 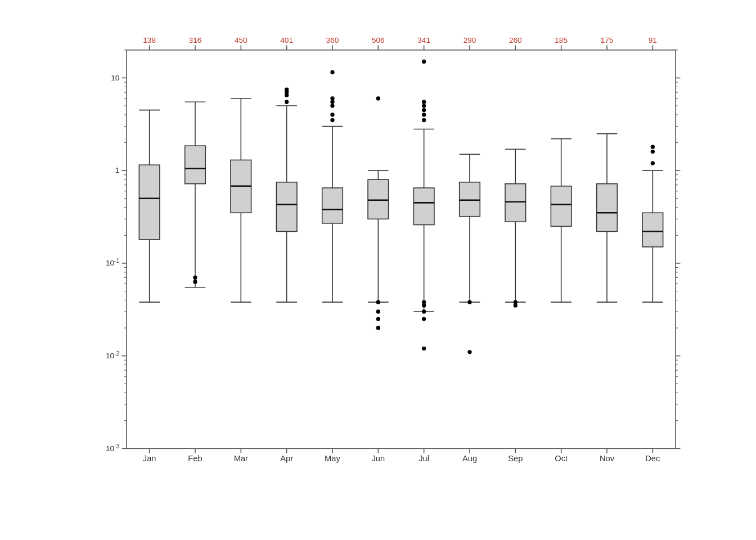 What do you see at coordinates (241, 40) in the screenshot?
I see `svg-text: 450` at bounding box center [241, 40].